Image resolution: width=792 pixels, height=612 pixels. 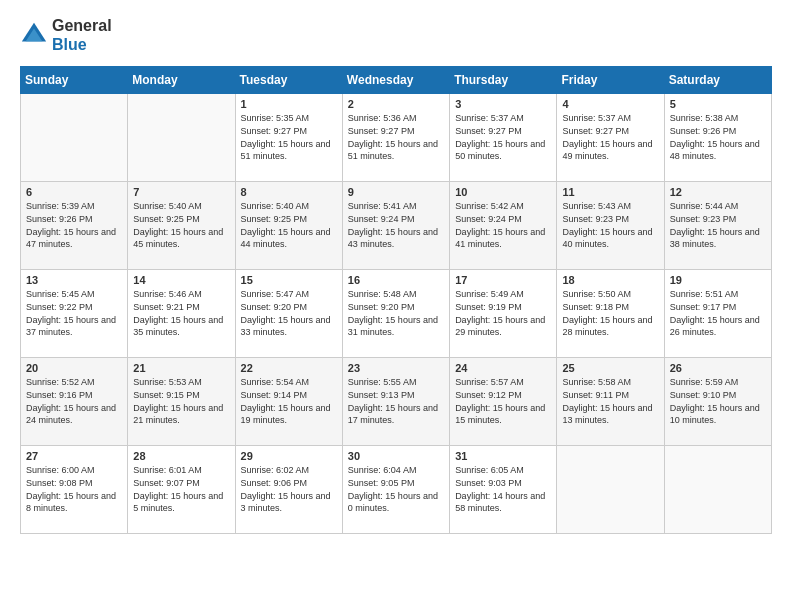 I want to click on day-info: Sunrise: 5:47 AMSunset: 9:20 PMDaylight:…, so click(x=289, y=313).